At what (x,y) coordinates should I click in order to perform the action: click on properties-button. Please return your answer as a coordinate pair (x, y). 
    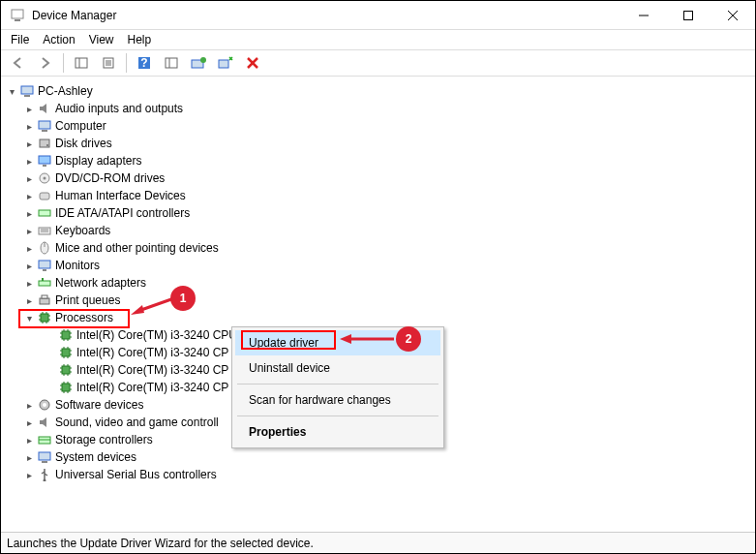
    Looking at the image, I should click on (108, 63).